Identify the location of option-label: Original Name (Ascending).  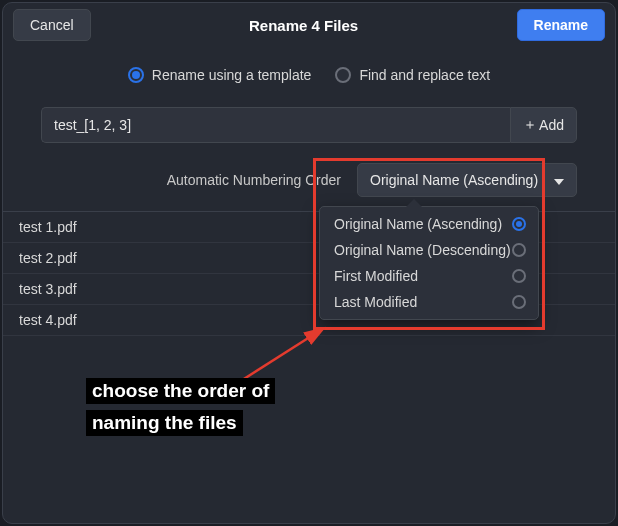
(418, 224).